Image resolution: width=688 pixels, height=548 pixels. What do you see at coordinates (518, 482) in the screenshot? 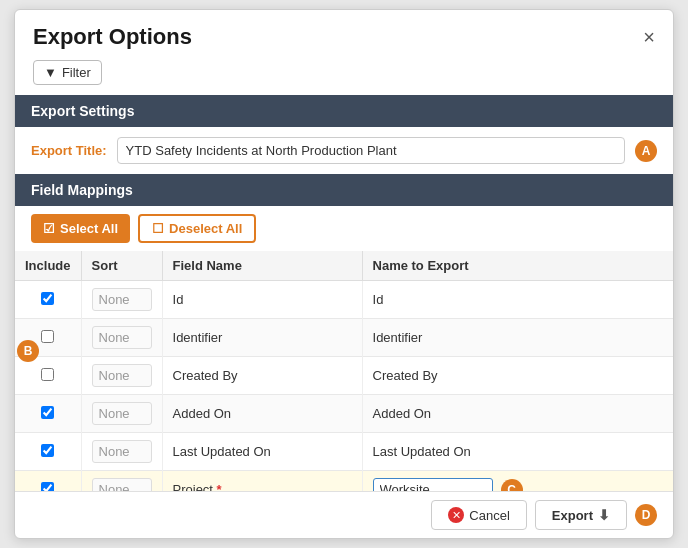
I see `name-to-export-cell: C` at bounding box center [518, 482].